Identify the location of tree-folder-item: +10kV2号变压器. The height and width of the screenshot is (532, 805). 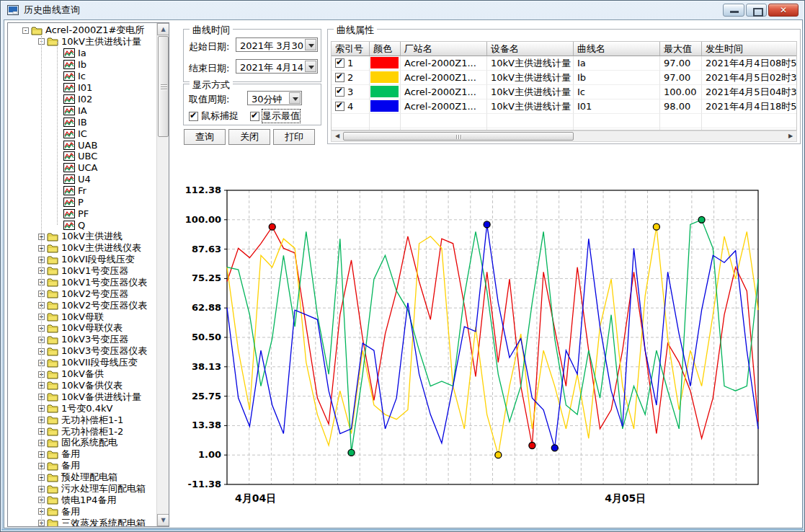
(68, 294).